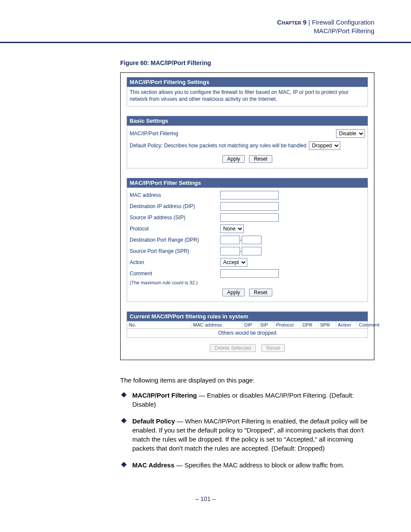 The width and height of the screenshot is (411, 532). Describe the element at coordinates (247, 147) in the screenshot. I see `panel-basic-settings-body: MAC/IP/Port Filtering Disable Default Po…` at that location.